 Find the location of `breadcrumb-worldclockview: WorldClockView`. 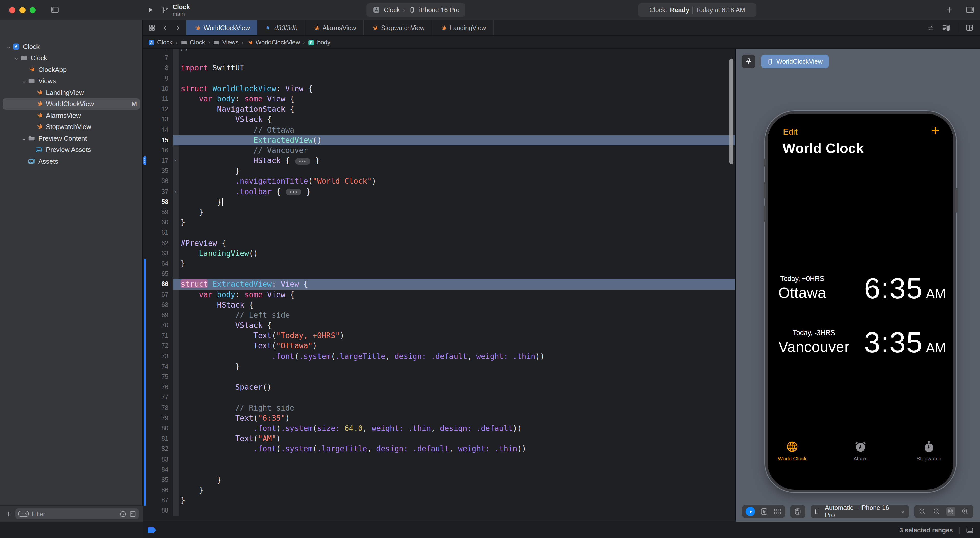

breadcrumb-worldclockview: WorldClockView is located at coordinates (273, 43).